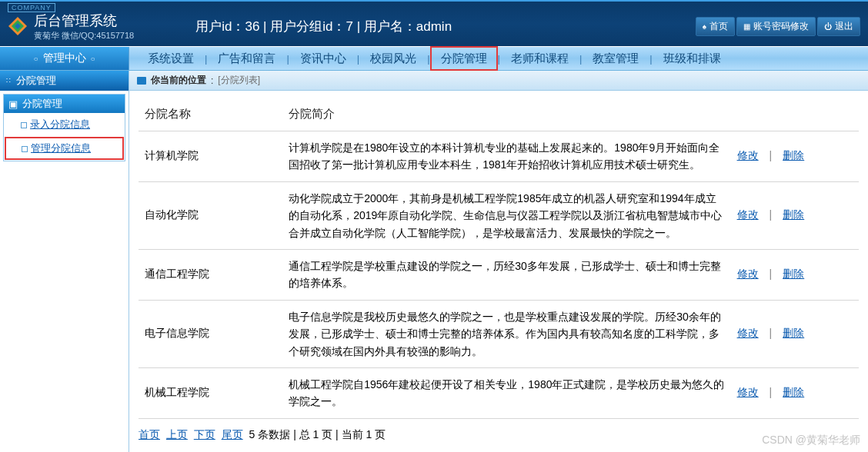 The height and width of the screenshot is (452, 868). What do you see at coordinates (434, 23) in the screenshot?
I see `app-header: COMPANY 后台管理系统 黄菊华 微信/QQ:45157718 用户id：3…` at bounding box center [434, 23].